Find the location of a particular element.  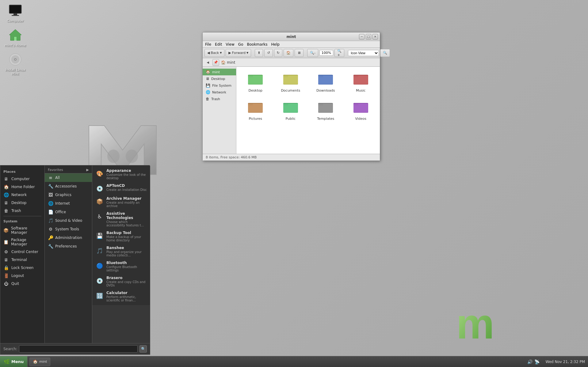

network-tray-icon: 📡 is located at coordinates (537, 362).